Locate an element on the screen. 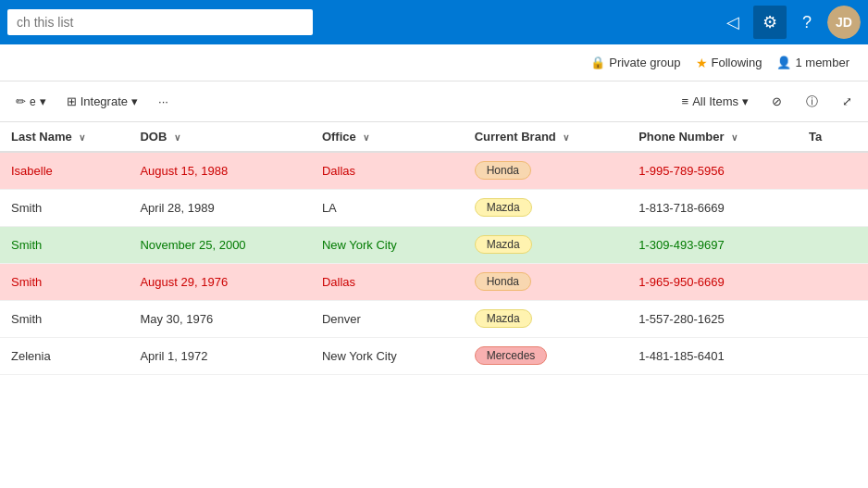 This screenshot has width=868, height=488. cell-phone: 1-481-185-6401 is located at coordinates (713, 356).